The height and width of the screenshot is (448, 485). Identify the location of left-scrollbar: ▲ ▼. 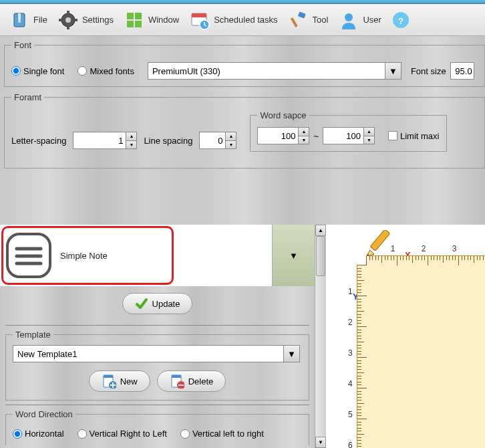
(321, 336).